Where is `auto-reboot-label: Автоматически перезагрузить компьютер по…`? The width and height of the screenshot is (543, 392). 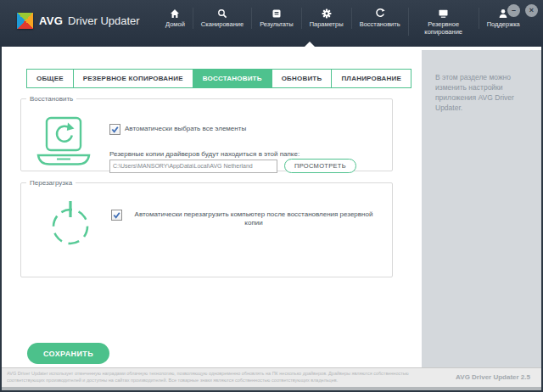
auto-reboot-label: Автоматически перезагрузить компьютер по… is located at coordinates (254, 219).